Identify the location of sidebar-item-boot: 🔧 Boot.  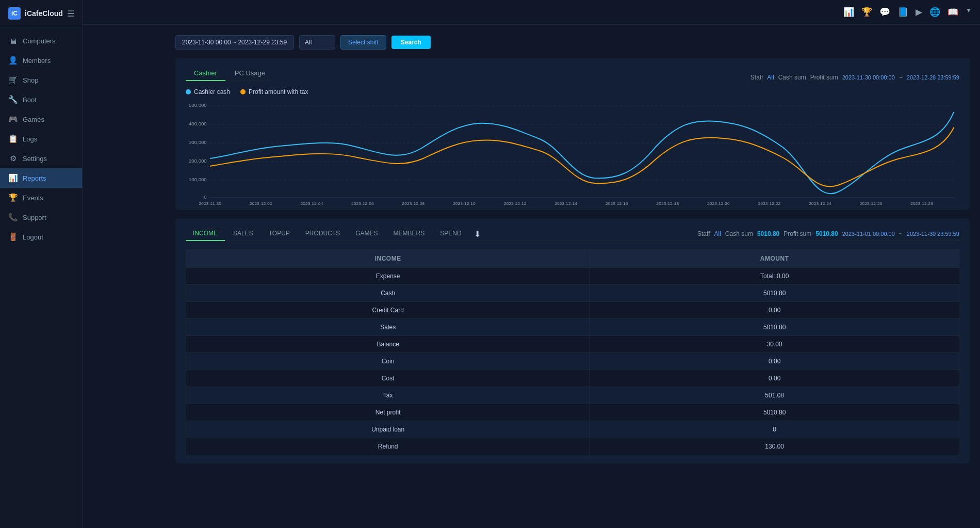
(41, 100).